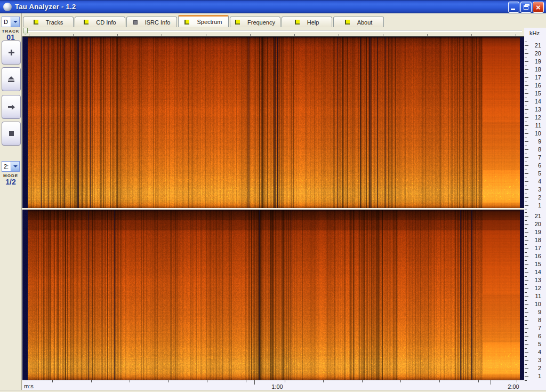  I want to click on tab-isrc-info: ISRC Info, so click(151, 22).